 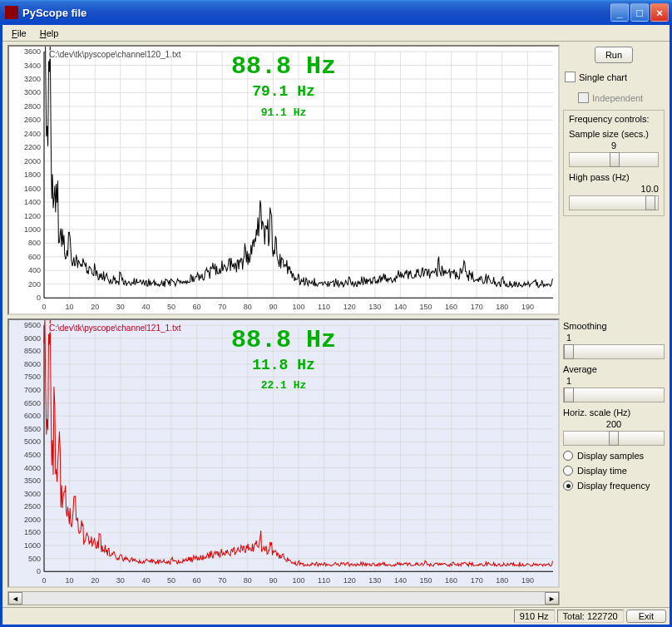 I want to click on svg-text: 6000, so click(x=32, y=416).